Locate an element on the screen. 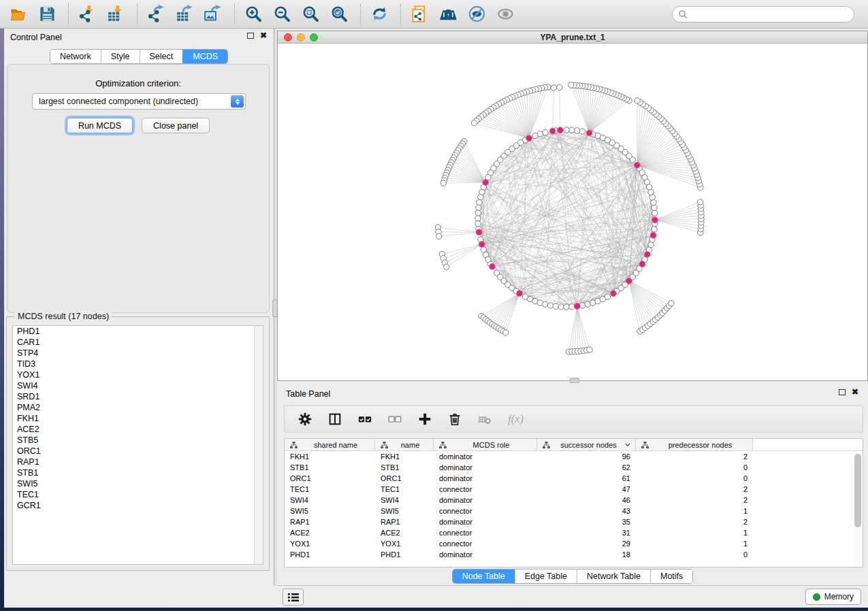  table-scrollbar is located at coordinates (858, 509).